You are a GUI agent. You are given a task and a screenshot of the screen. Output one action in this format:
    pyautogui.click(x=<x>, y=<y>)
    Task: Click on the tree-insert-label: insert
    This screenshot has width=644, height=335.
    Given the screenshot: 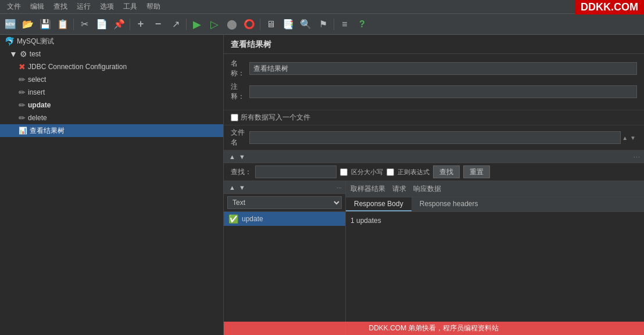 What is the action you would take?
    pyautogui.click(x=36, y=92)
    